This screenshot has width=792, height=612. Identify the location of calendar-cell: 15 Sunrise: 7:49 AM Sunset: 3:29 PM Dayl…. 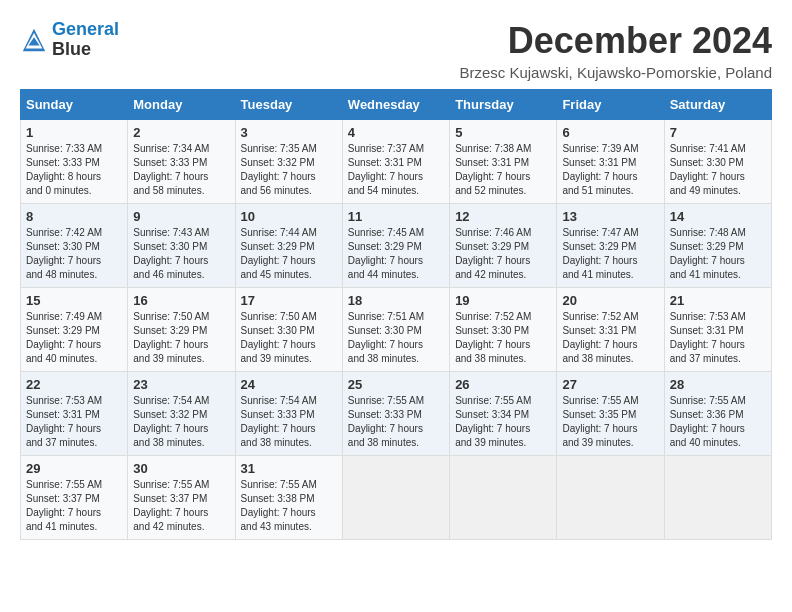
(74, 330).